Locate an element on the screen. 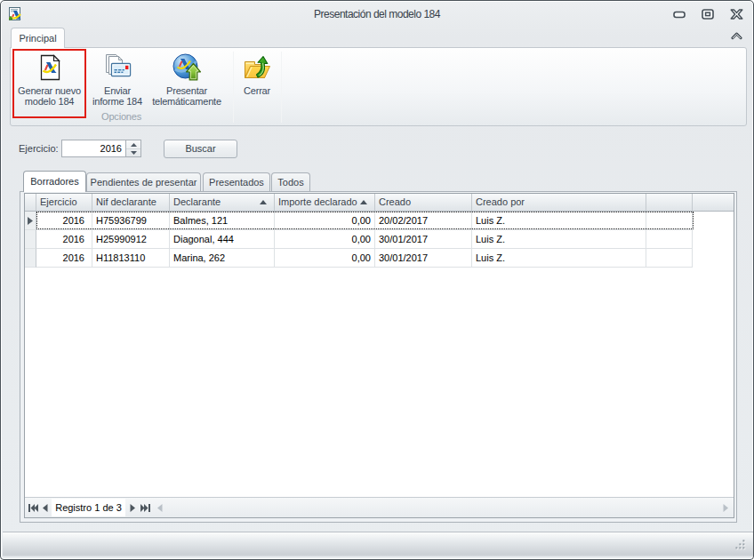 The width and height of the screenshot is (754, 560). scroll-right-button is located at coordinates (726, 508).